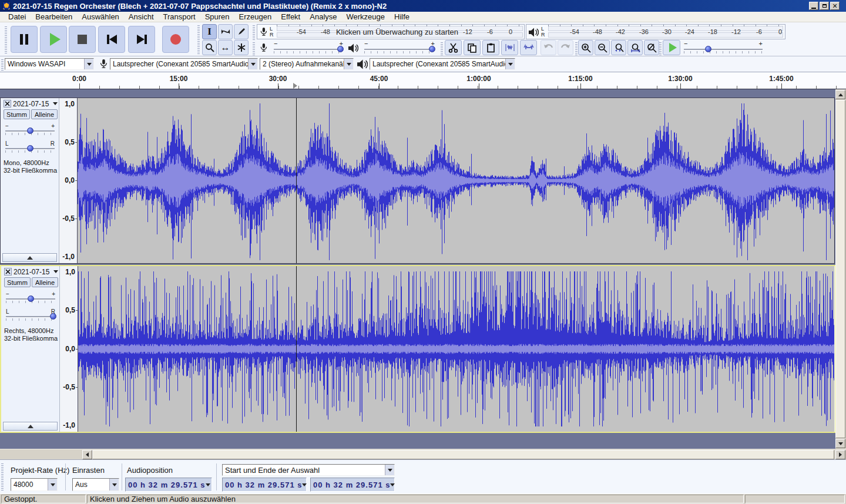 The height and width of the screenshot is (504, 846). What do you see at coordinates (432, 49) in the screenshot?
I see `play-volume-thumb` at bounding box center [432, 49].